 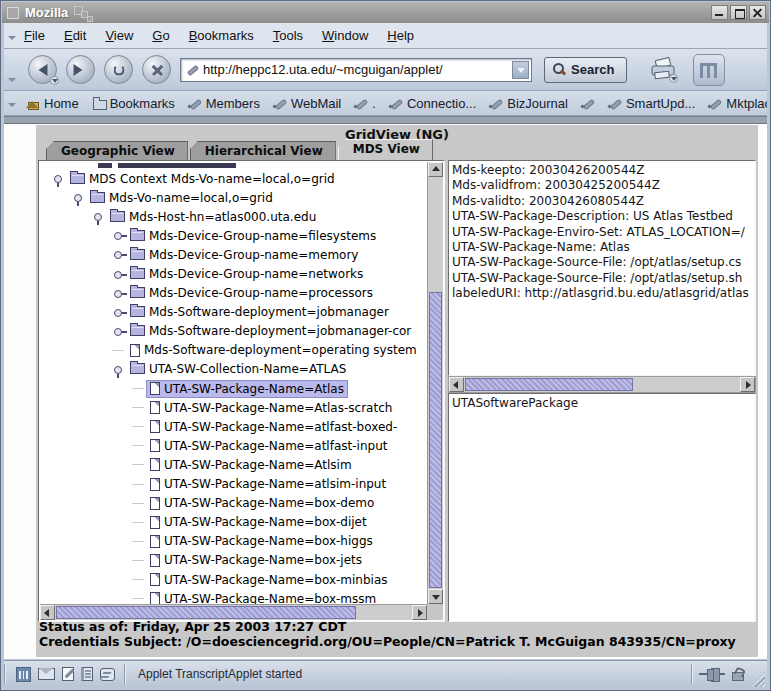 What do you see at coordinates (192, 70) in the screenshot?
I see `bookmark-pen-icon` at bounding box center [192, 70].